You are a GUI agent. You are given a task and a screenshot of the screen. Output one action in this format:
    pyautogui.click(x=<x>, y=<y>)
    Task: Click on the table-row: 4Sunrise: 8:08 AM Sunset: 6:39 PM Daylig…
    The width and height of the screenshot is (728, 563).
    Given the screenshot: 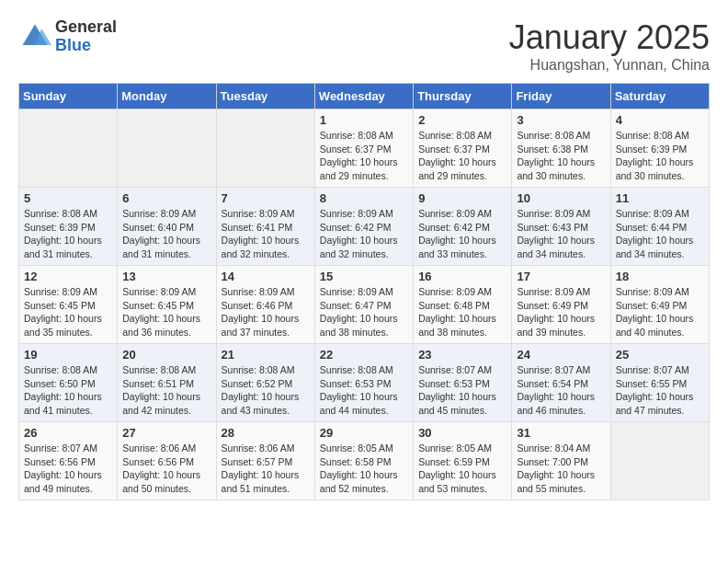 What is the action you would take?
    pyautogui.click(x=660, y=149)
    